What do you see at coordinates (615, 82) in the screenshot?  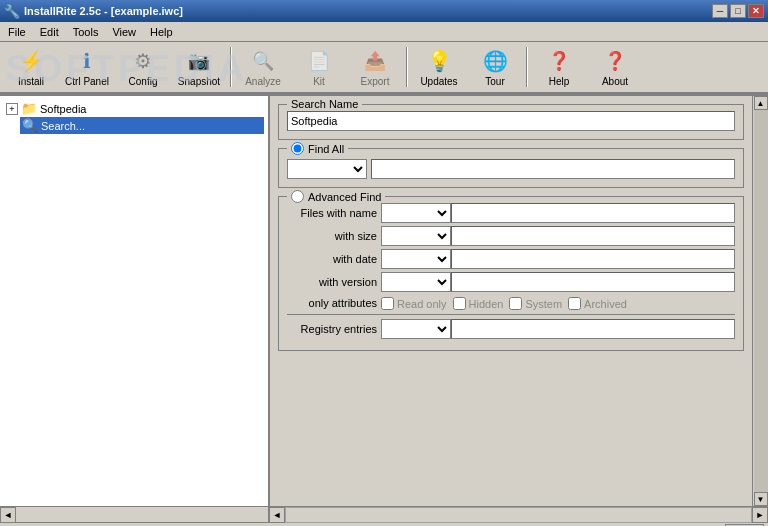 I see `about-label: About` at bounding box center [615, 82].